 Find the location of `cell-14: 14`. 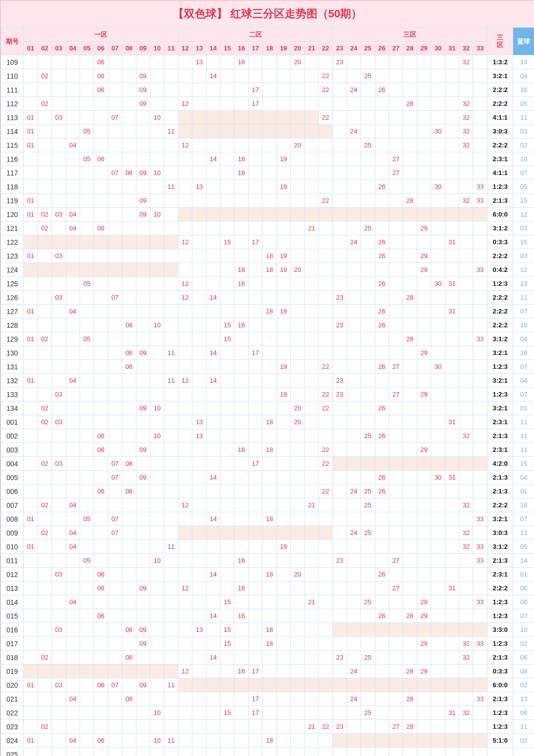

cell-14: 14 is located at coordinates (213, 478).